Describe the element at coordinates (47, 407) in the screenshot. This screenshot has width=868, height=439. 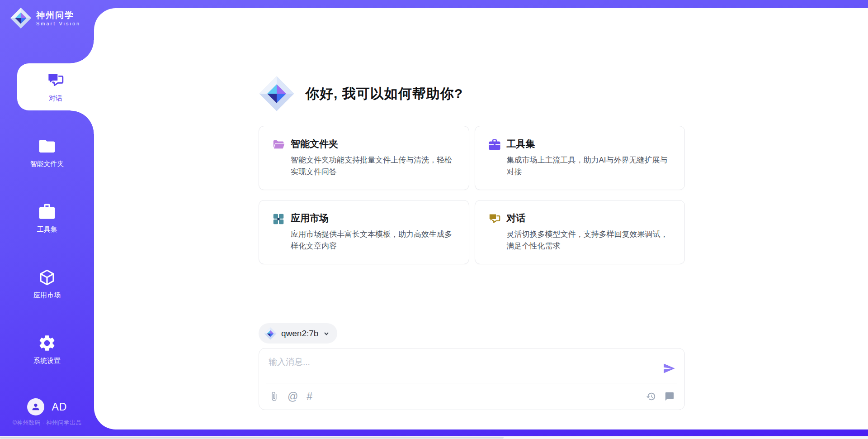
I see `user-account: AD` at that location.